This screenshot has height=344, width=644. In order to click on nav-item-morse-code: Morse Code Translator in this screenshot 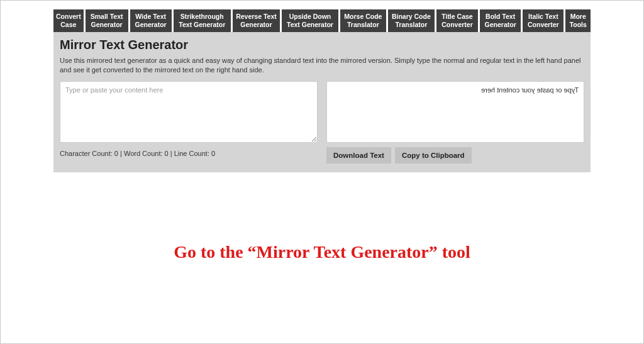, I will do `click(364, 21)`.